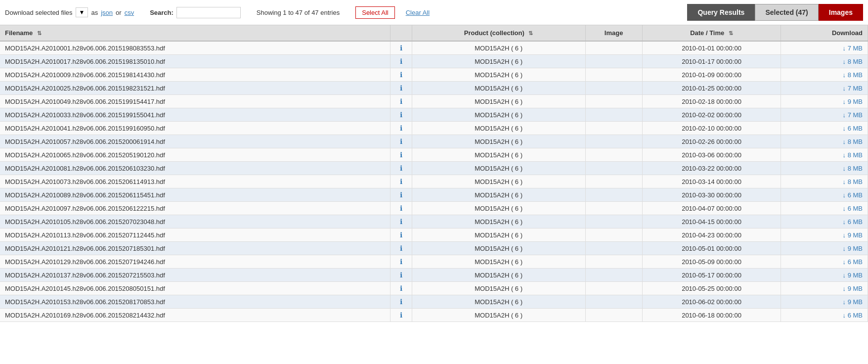 Image resolution: width=868 pixels, height=364 pixels. Describe the element at coordinates (107, 13) in the screenshot. I see `json-link: json` at that location.